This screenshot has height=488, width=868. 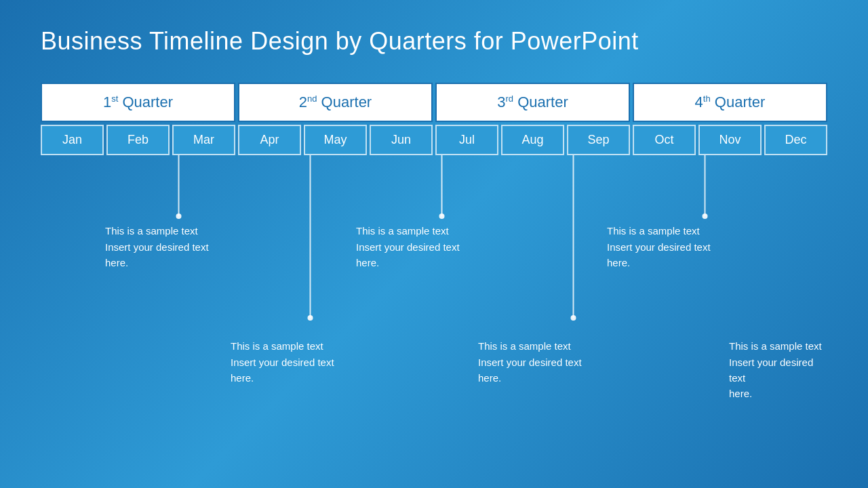 What do you see at coordinates (270, 140) in the screenshot?
I see `month-apr: Apr` at bounding box center [270, 140].